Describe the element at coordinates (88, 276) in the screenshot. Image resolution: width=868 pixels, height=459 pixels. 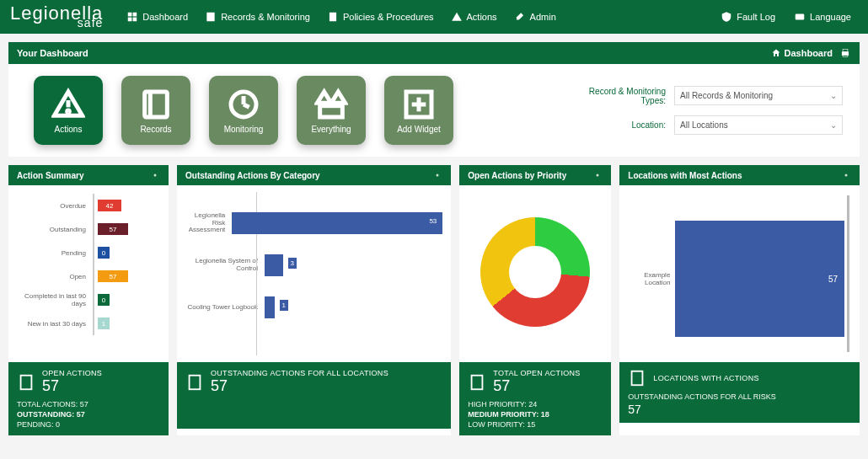
I see `summary-row: Open57` at that location.